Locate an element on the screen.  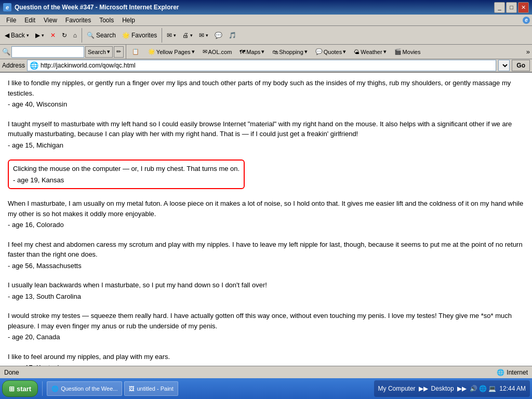
search-go-icon: 🔍 is located at coordinates (6, 52).